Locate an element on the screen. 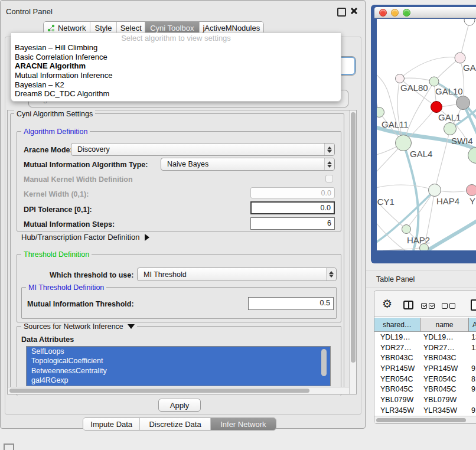 Image resolution: width=476 pixels, height=450 pixels. node-label: GAL7 is located at coordinates (470, 67).